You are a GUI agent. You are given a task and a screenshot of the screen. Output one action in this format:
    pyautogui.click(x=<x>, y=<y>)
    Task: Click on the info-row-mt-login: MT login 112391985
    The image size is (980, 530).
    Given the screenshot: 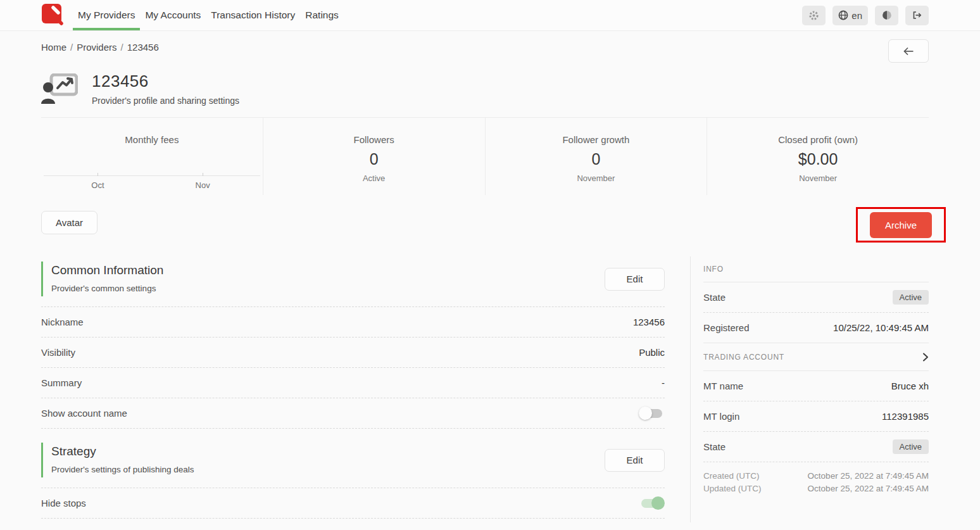 What is the action you would take?
    pyautogui.click(x=816, y=417)
    